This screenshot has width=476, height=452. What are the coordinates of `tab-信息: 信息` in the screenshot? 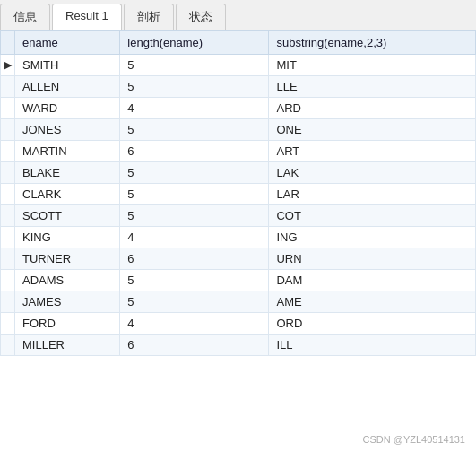 It's located at (25, 16).